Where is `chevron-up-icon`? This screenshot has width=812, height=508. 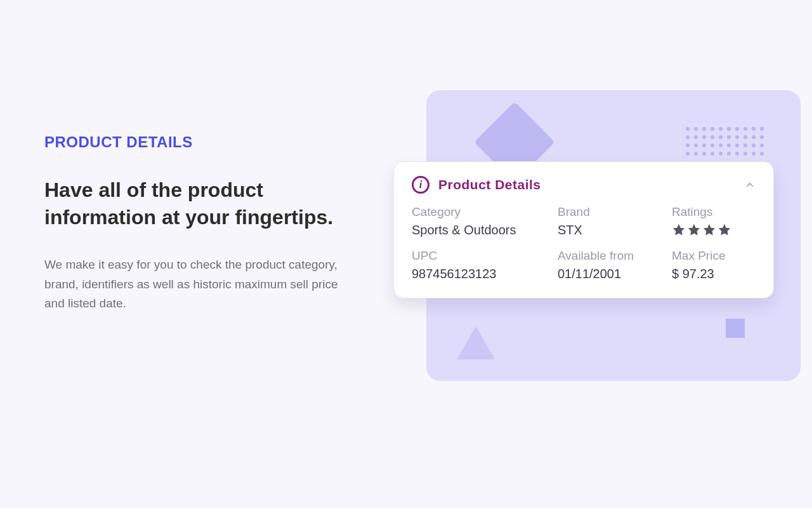 chevron-up-icon is located at coordinates (750, 185).